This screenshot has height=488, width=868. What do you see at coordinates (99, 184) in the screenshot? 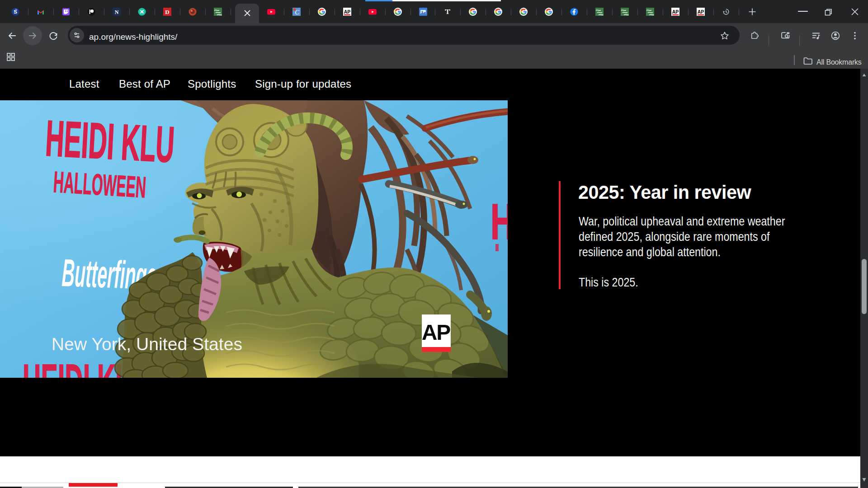
I see `svg-text: HALLOWEEN` at bounding box center [99, 184].